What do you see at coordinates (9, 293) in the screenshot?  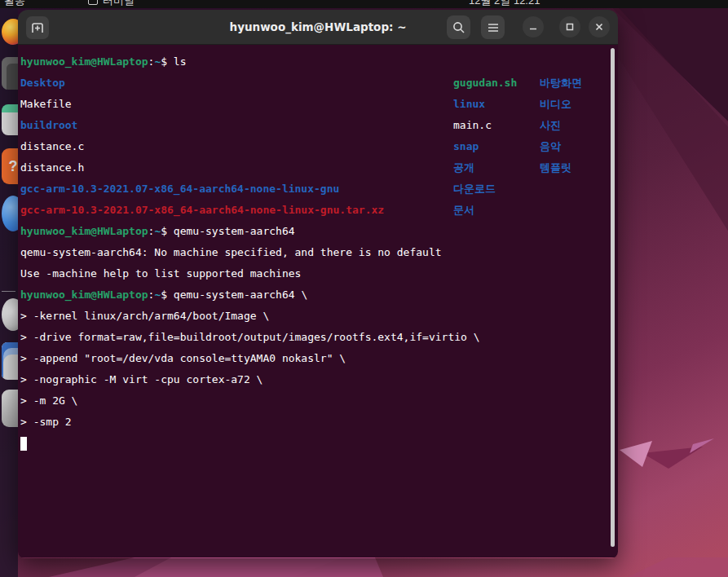 I see `dock: ?` at bounding box center [9, 293].